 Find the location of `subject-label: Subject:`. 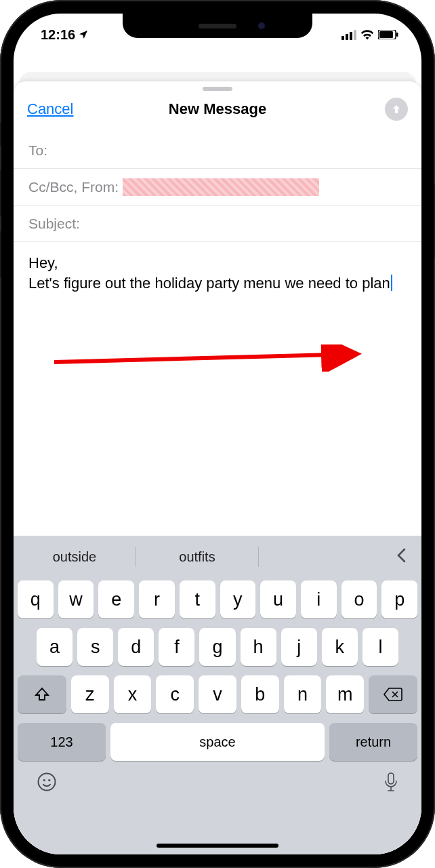

subject-label: Subject: is located at coordinates (54, 224).